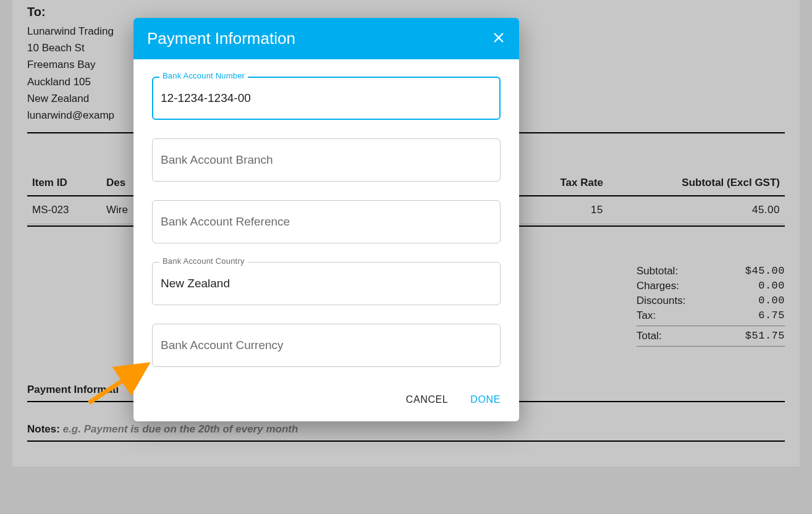  What do you see at coordinates (326, 284) in the screenshot?
I see `bank-account-country-field: Bank Account Country` at bounding box center [326, 284].